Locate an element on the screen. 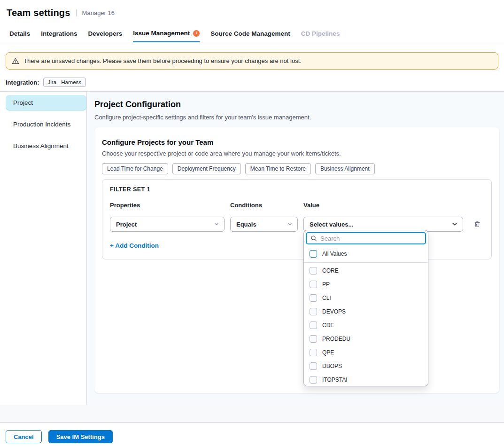 The height and width of the screenshot is (447, 504). option-itopstai: ITOPSTAI is located at coordinates (366, 380).